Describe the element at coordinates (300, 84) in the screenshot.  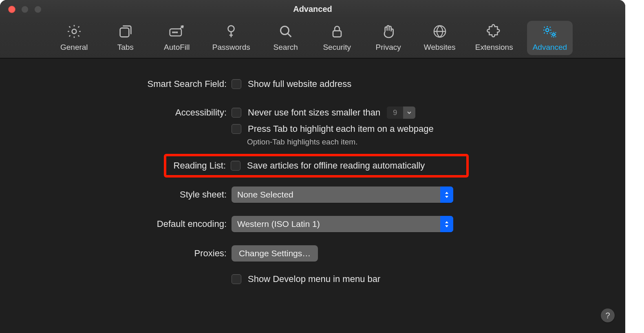
I see `show-full-address-text: Show full website address` at that location.